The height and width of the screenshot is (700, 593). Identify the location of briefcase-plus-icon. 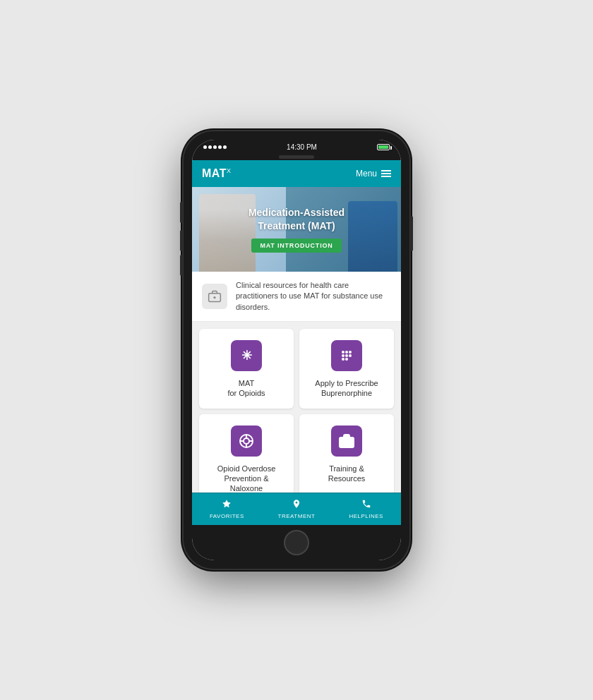
(347, 441).